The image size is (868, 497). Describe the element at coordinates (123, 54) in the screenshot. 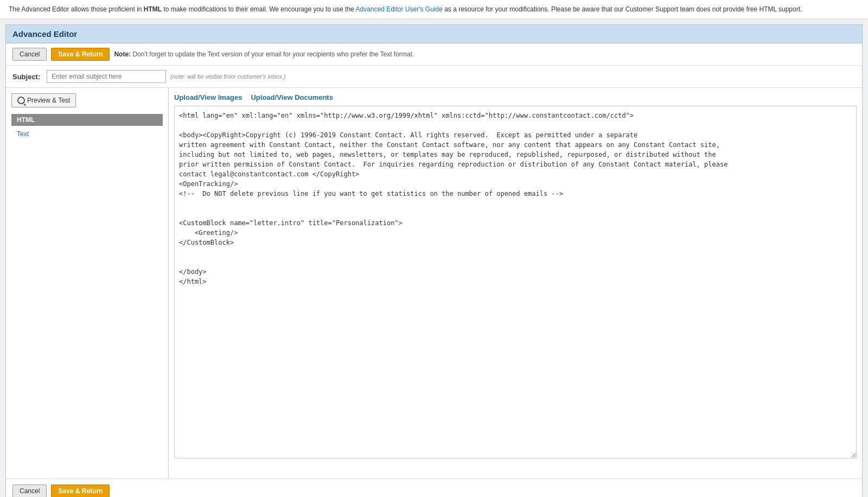

I see `note-bold: Note:` at that location.